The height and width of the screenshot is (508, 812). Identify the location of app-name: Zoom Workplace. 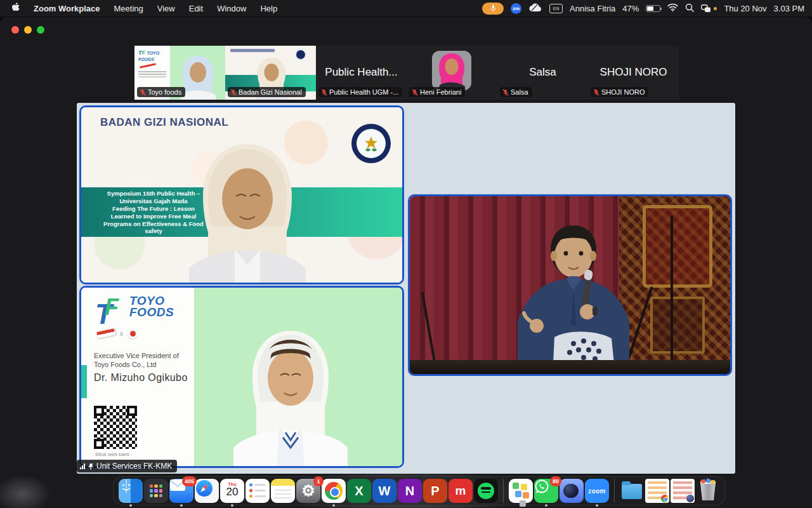
(67, 9).